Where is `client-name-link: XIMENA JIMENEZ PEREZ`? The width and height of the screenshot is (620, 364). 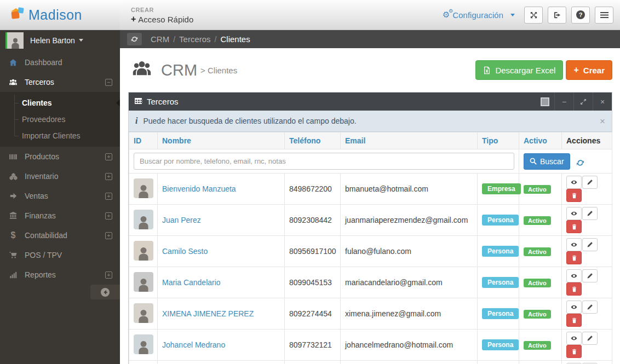
client-name-link: XIMENA JIMENEZ PEREZ is located at coordinates (208, 314).